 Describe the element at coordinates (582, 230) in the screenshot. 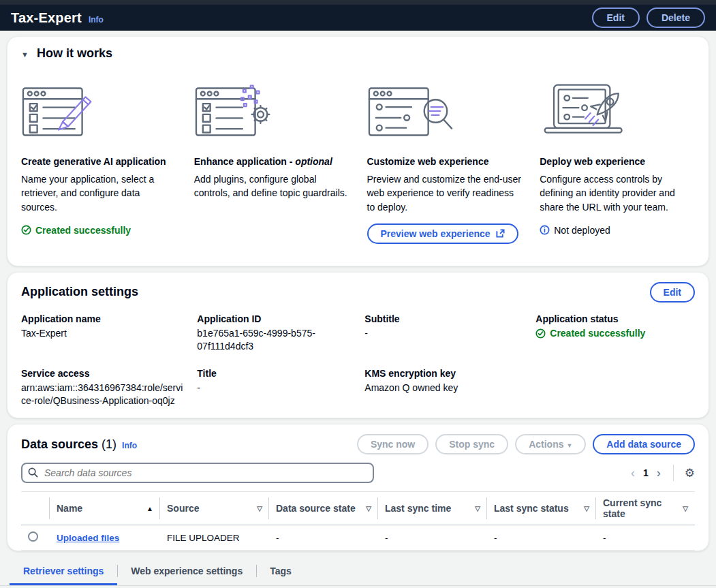

I see `status-text: Not deployed` at that location.